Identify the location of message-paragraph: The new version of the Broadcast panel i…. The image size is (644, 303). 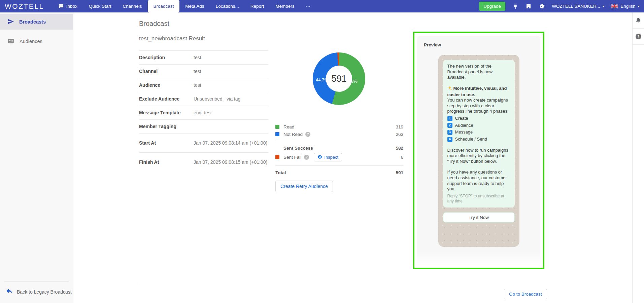
(479, 72).